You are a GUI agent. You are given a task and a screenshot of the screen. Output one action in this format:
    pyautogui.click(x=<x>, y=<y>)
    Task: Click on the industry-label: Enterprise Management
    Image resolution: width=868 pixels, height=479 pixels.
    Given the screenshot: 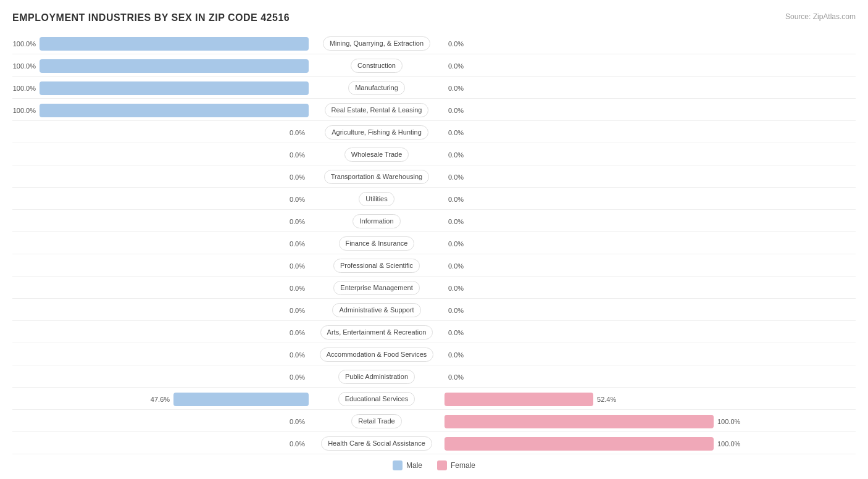 What is the action you would take?
    pyautogui.click(x=377, y=288)
    